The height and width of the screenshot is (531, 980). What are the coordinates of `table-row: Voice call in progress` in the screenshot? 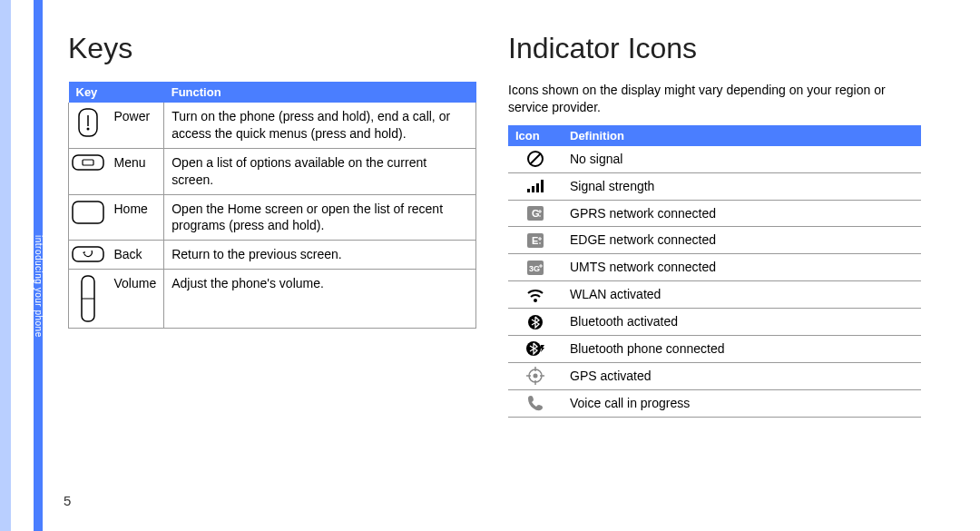 It's located at (715, 403).